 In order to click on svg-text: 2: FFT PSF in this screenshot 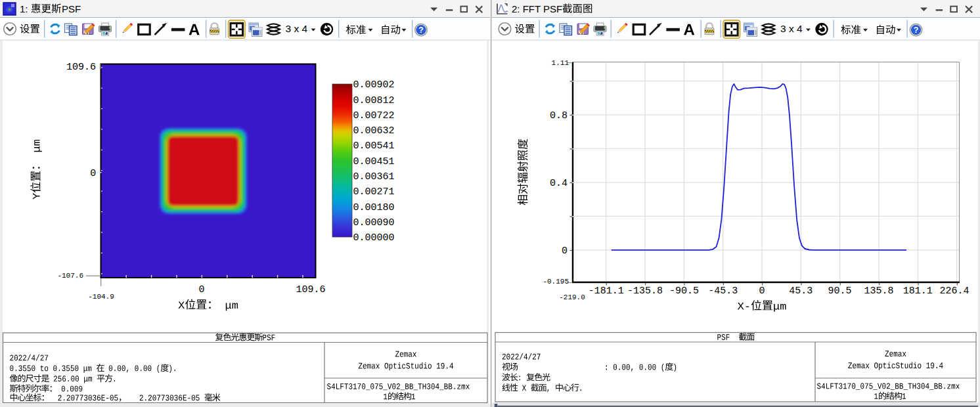, I will do `click(537, 9)`.